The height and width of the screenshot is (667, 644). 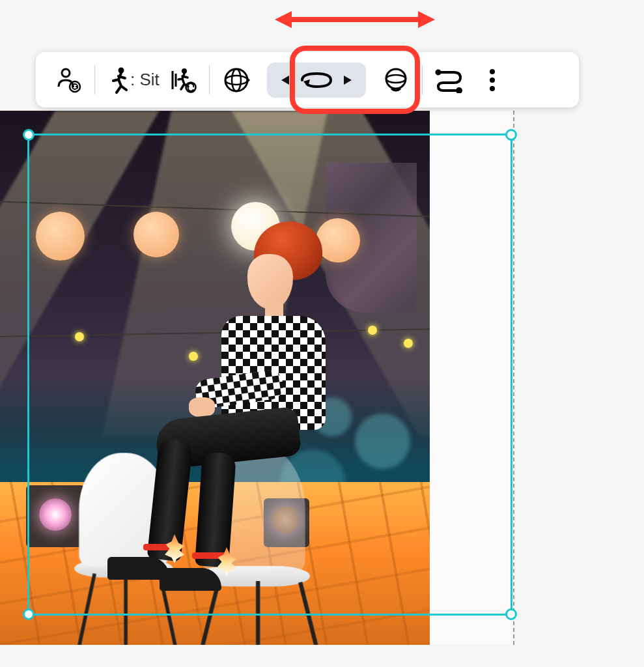 I want to click on path-button, so click(x=449, y=80).